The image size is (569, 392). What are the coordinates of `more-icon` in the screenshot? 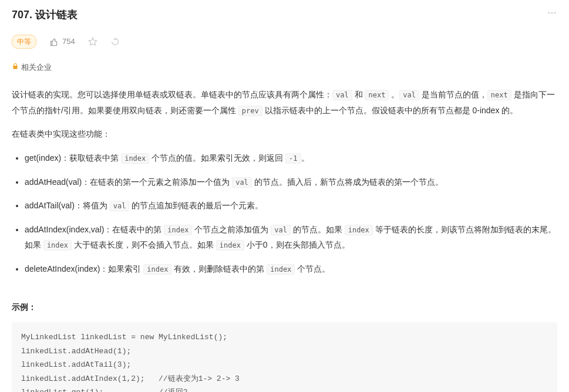 It's located at (552, 15).